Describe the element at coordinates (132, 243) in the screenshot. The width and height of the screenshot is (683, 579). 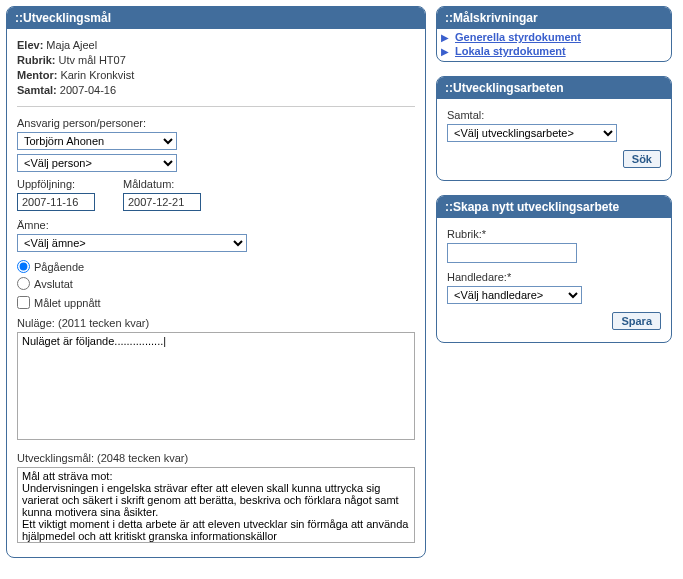
I see `amne-select: <Välj ämne>` at that location.